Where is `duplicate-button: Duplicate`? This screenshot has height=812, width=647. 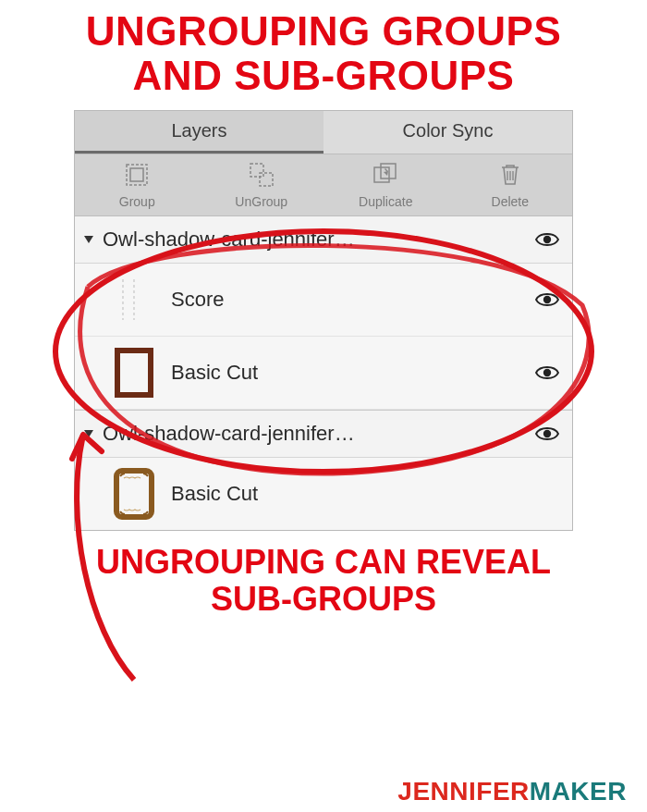
duplicate-button: Duplicate is located at coordinates (386, 185).